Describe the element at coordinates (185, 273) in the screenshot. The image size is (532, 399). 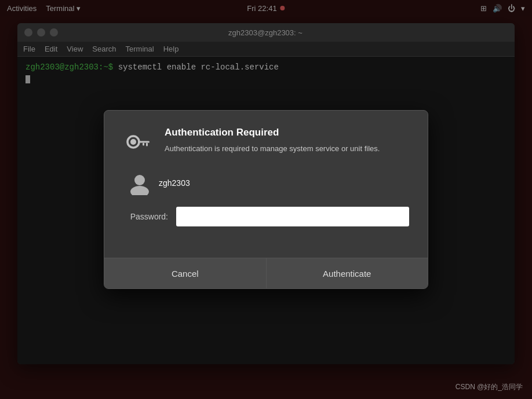
I see `cancel-button: Cancel` at that location.